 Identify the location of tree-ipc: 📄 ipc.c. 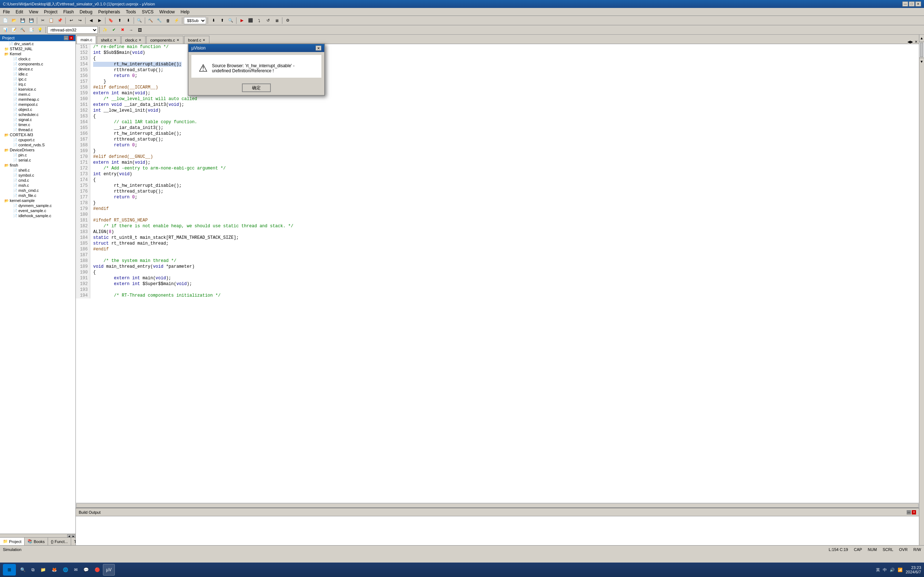
(38, 79).